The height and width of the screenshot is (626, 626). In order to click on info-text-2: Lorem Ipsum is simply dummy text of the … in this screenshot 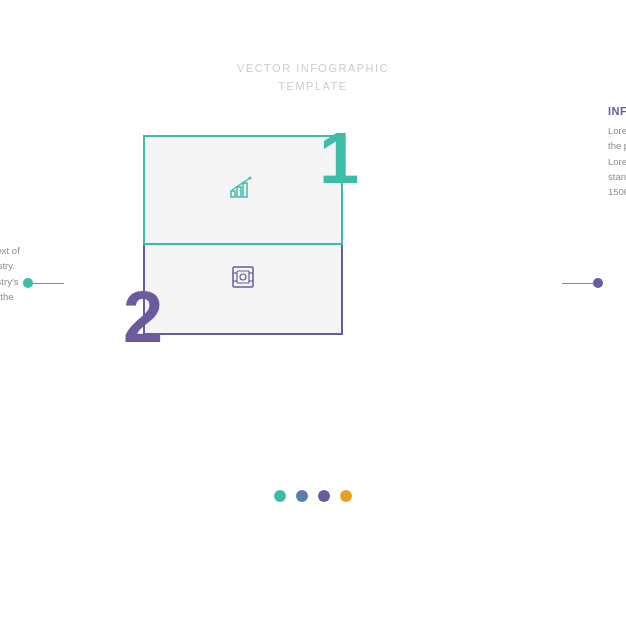, I will do `click(617, 161)`.